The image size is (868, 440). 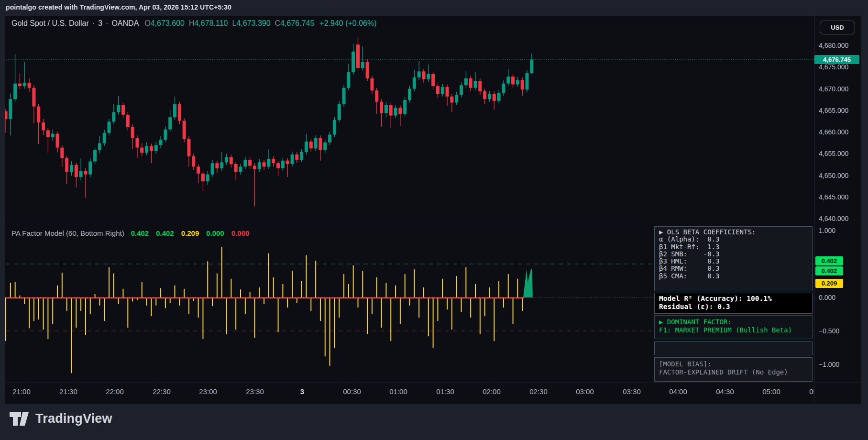 What do you see at coordinates (734, 322) in the screenshot?
I see `dominant-factor-line: ▶ DOMINANT FACTOR:` at bounding box center [734, 322].